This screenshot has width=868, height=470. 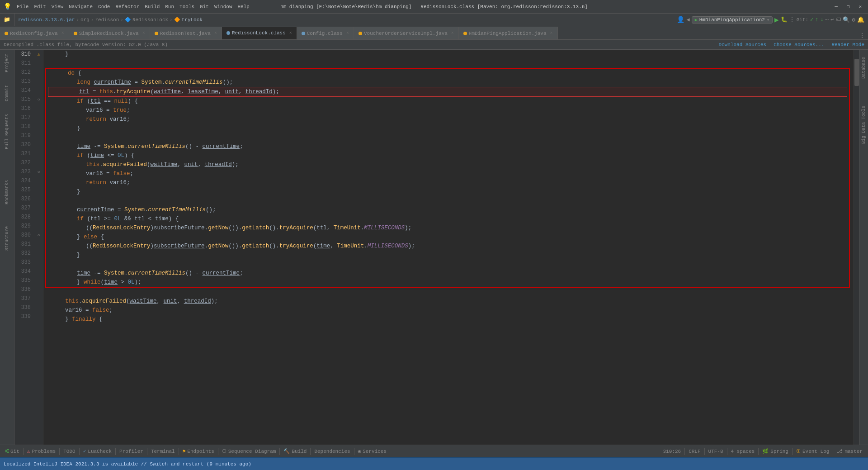 What do you see at coordinates (863, 69) in the screenshot?
I see `database-tool-button: Database` at bounding box center [863, 69].